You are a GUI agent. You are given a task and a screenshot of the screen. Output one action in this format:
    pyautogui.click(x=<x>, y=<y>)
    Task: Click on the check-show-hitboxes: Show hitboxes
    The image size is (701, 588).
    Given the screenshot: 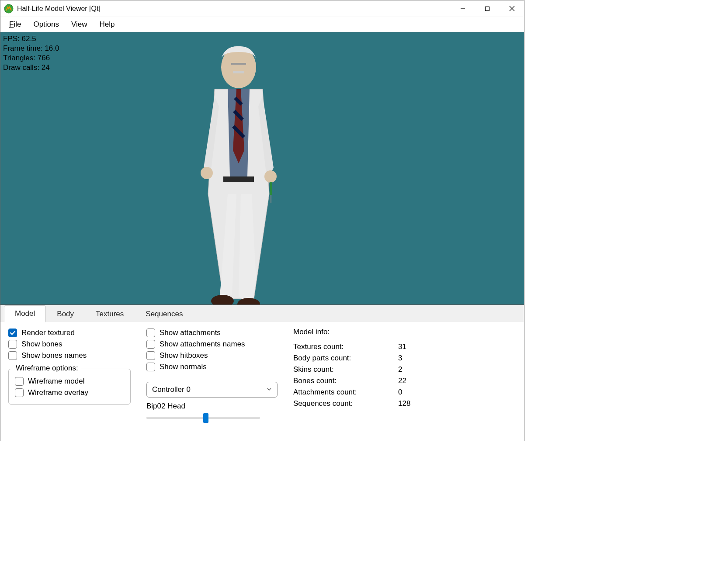 What is the action you would take?
    pyautogui.click(x=212, y=356)
    